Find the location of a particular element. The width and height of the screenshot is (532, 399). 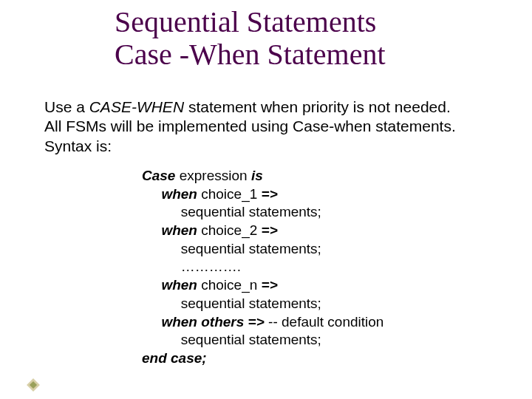

code-line-4: when choice_2 => is located at coordinates (263, 231).